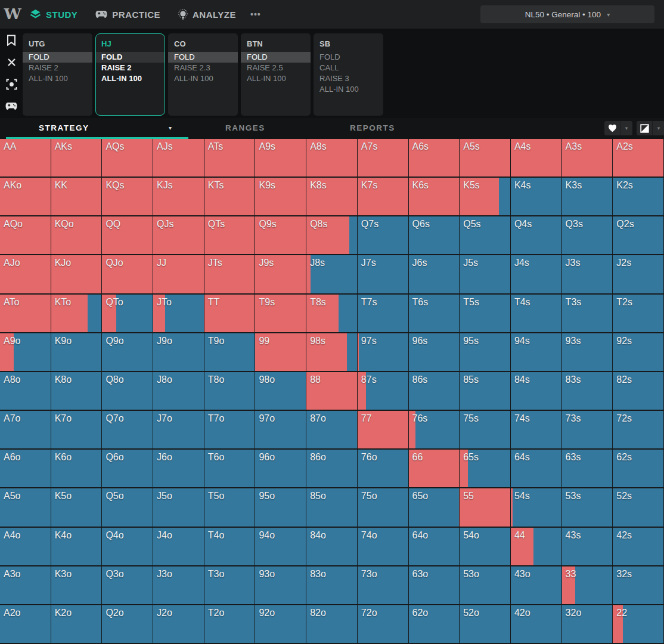 The image size is (664, 644). Describe the element at coordinates (567, 14) in the screenshot. I see `solution-selector: NL50 • General • 100 ▾` at that location.